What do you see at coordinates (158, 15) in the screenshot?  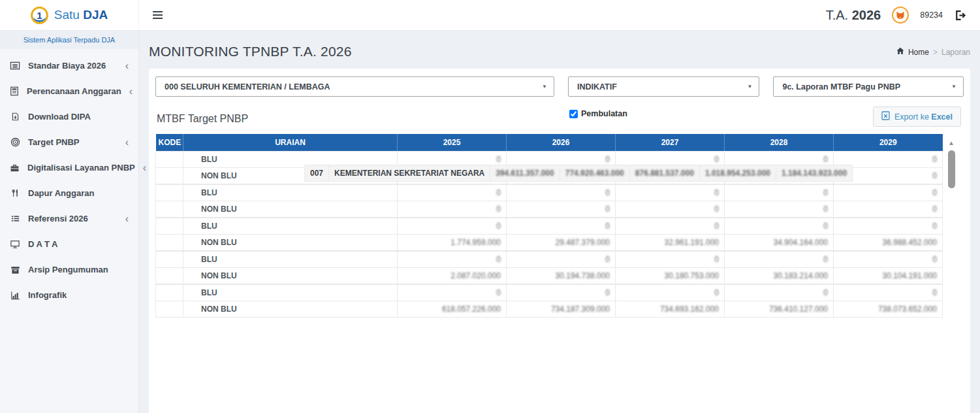 I see `menu-toggle-button` at bounding box center [158, 15].